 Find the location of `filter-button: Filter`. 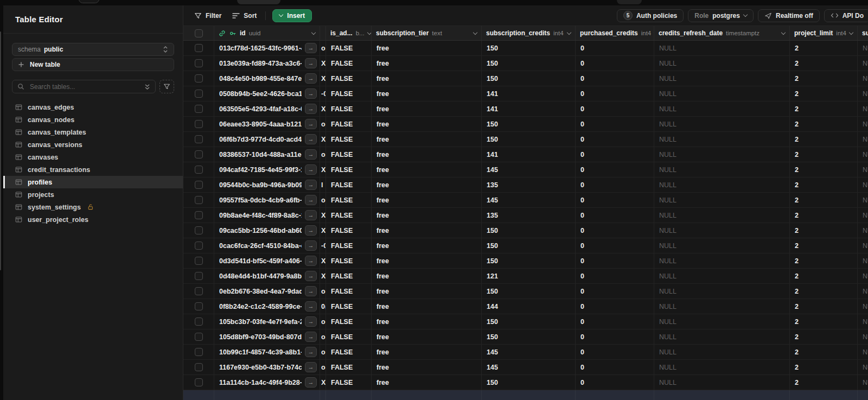

filter-button: Filter is located at coordinates (208, 16).